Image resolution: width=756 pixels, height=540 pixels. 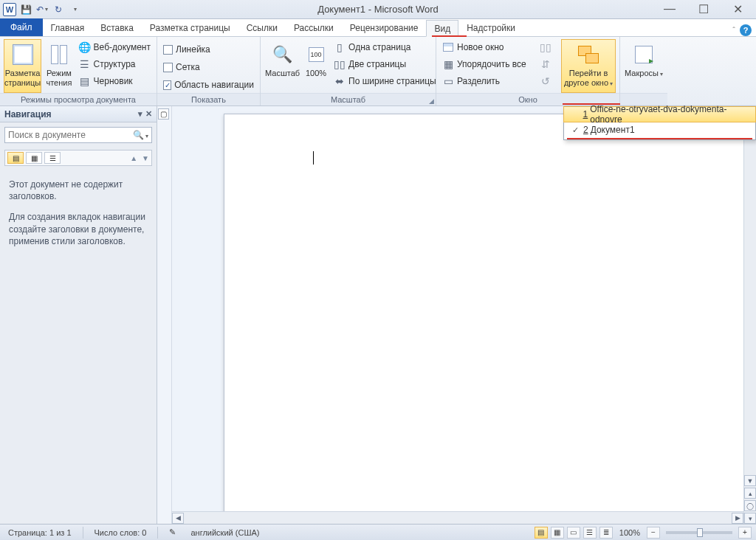 What do you see at coordinates (660, 139) in the screenshot?
I see `annotation-highlight` at bounding box center [660, 139].